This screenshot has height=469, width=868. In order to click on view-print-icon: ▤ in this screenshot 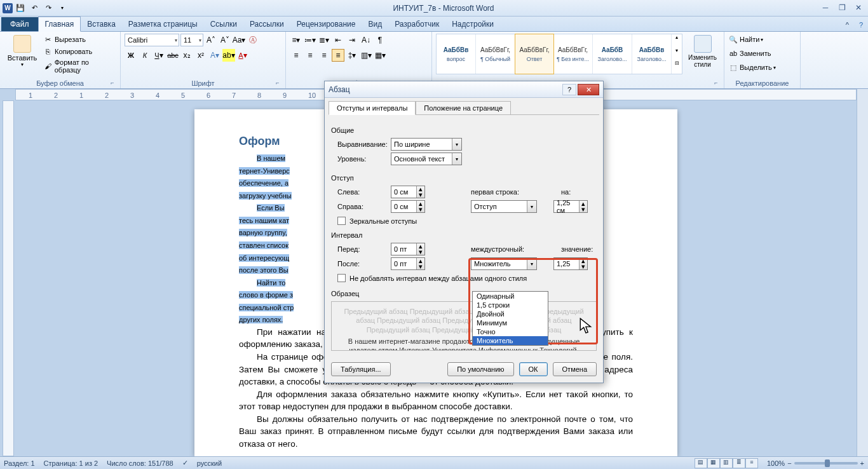, I will do `click(701, 463)`.